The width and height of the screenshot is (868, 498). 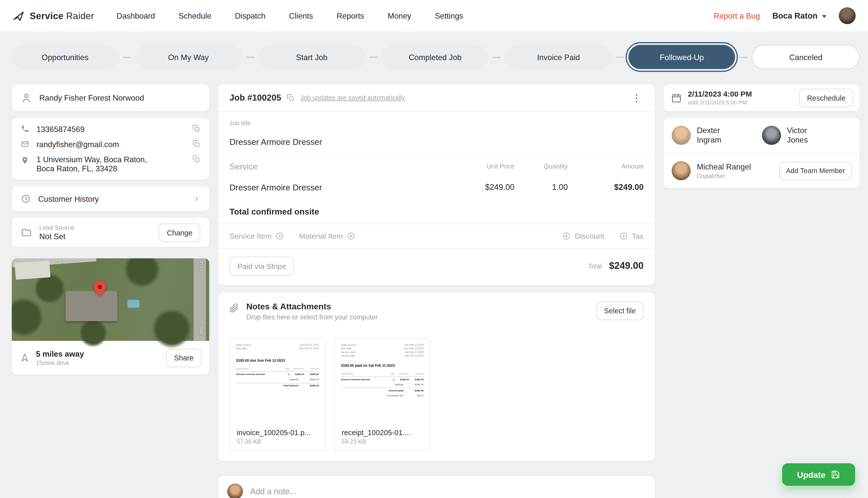 What do you see at coordinates (27, 98) in the screenshot?
I see `person-icon` at bounding box center [27, 98].